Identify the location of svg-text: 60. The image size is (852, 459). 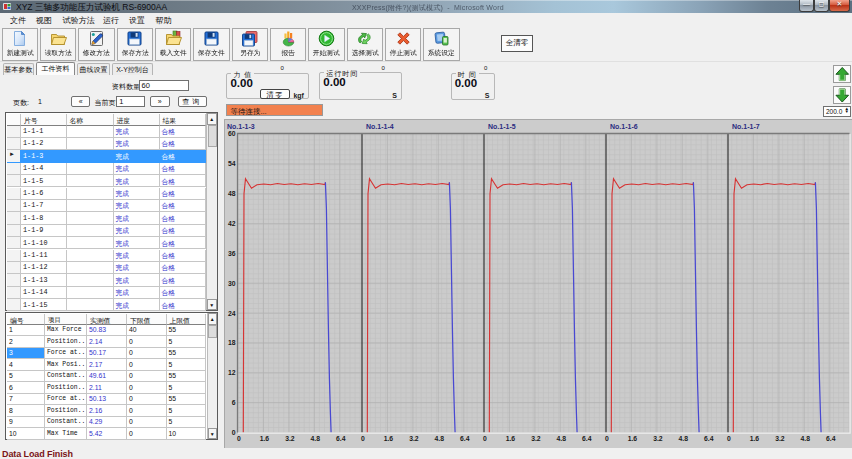
(232, 134).